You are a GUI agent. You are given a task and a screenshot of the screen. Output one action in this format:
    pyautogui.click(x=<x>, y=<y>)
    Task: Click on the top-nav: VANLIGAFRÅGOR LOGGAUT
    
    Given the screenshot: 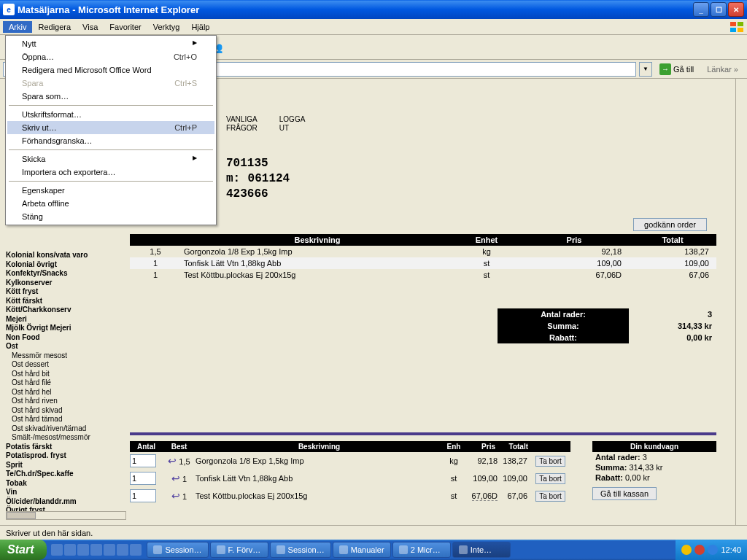 What is the action you would take?
    pyautogui.click(x=266, y=124)
    